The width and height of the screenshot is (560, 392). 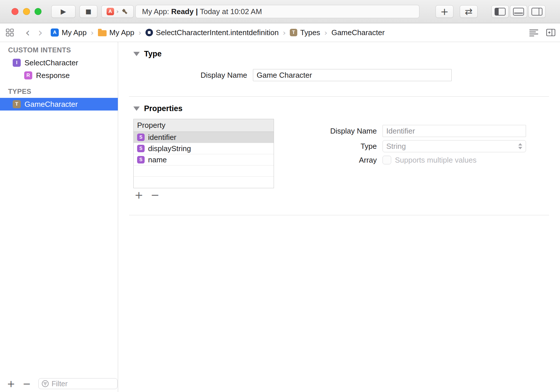 I want to click on plus-icon: +, so click(x=445, y=12).